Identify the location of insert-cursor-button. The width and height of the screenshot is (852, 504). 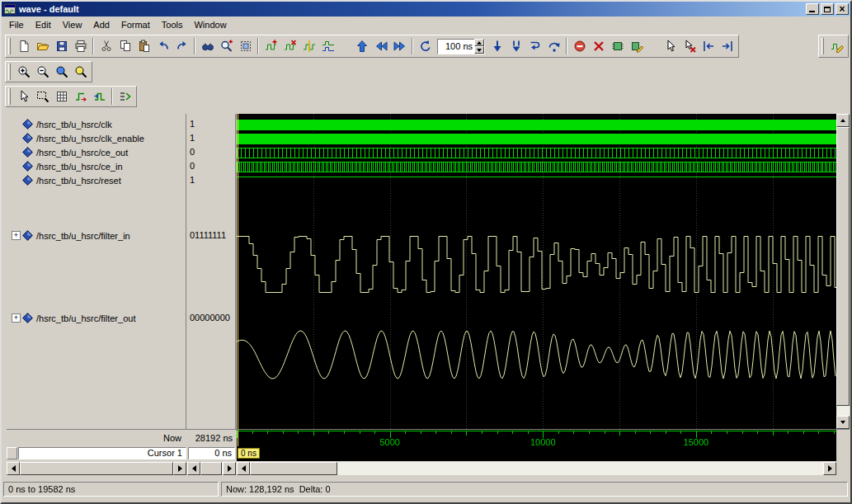
(308, 46).